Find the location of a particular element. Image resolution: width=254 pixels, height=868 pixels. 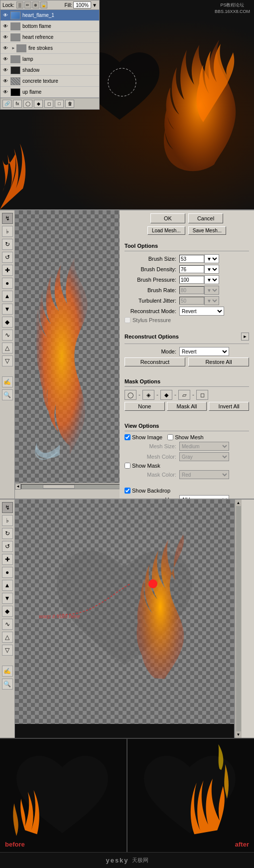

thaw-mask-btn-2: ▽ is located at coordinates (7, 650).